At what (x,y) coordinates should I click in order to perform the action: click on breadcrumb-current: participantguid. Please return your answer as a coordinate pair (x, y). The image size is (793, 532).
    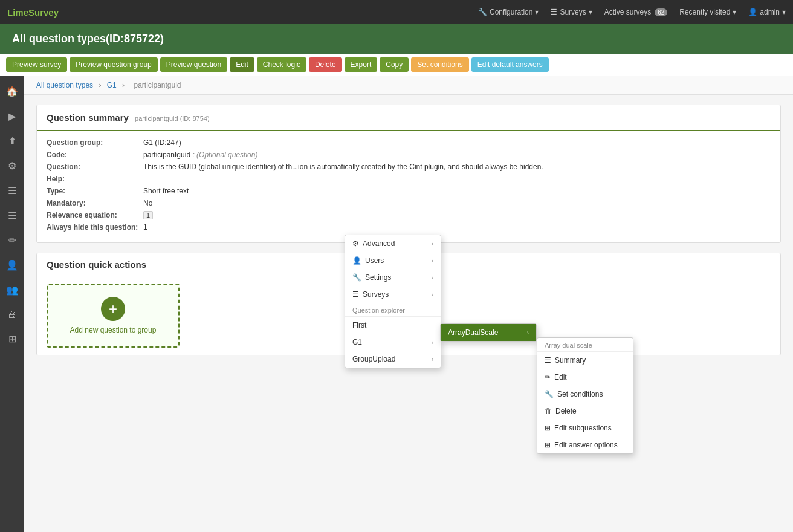
    Looking at the image, I should click on (157, 85).